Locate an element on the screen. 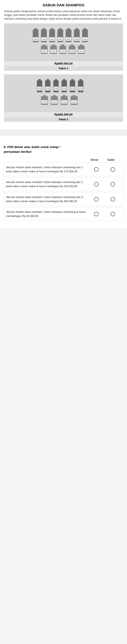  section-divider is located at coordinates (64, 132).